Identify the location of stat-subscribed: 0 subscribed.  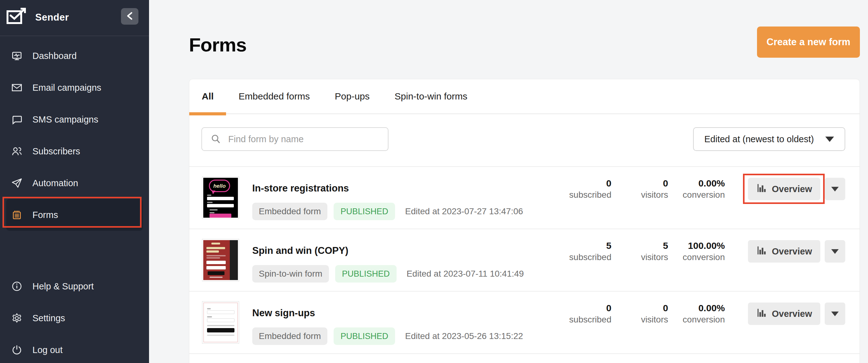
(583, 314).